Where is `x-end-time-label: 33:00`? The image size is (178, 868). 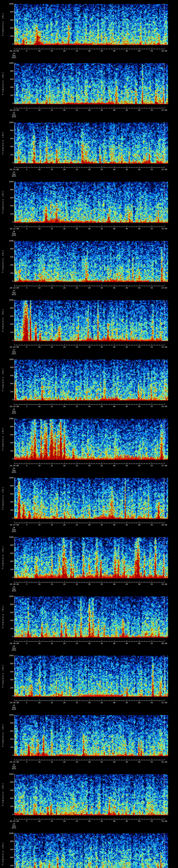
x-end-time-label: 33:00 is located at coordinates (164, 821).